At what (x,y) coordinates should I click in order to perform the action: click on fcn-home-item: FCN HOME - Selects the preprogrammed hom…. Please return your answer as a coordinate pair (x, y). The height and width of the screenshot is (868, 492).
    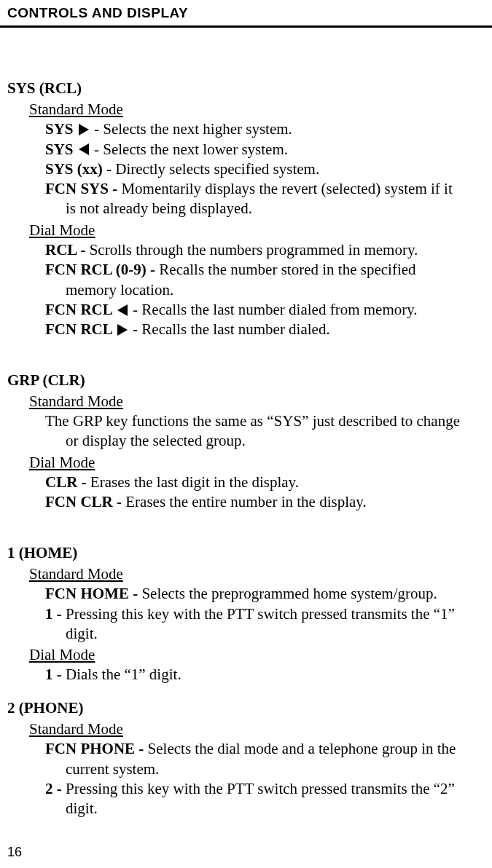
    Looking at the image, I should click on (265, 594).